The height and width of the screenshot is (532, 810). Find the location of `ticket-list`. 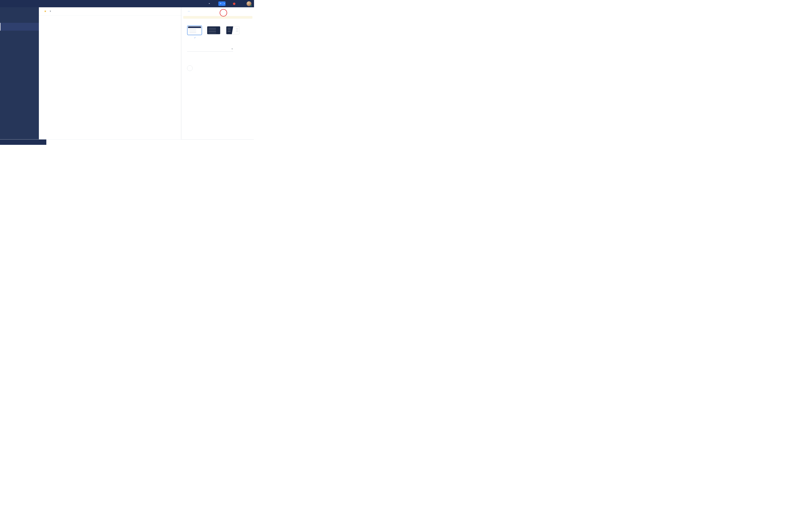

ticket-list is located at coordinates (110, 77).